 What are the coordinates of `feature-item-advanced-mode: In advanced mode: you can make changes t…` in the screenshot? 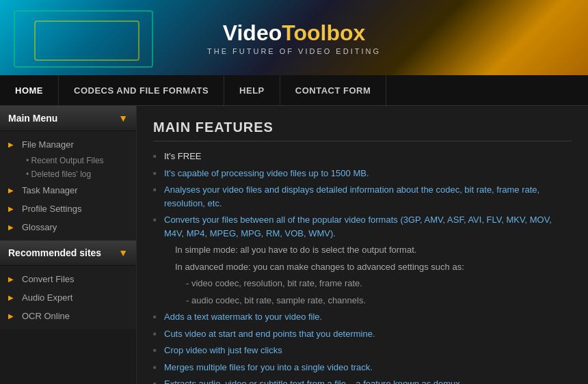 It's located at (362, 267).